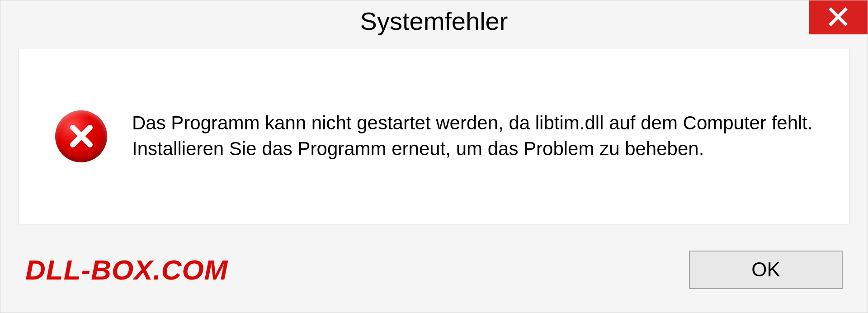 The height and width of the screenshot is (313, 868). What do you see at coordinates (81, 137) in the screenshot?
I see `error-icon-container` at bounding box center [81, 137].